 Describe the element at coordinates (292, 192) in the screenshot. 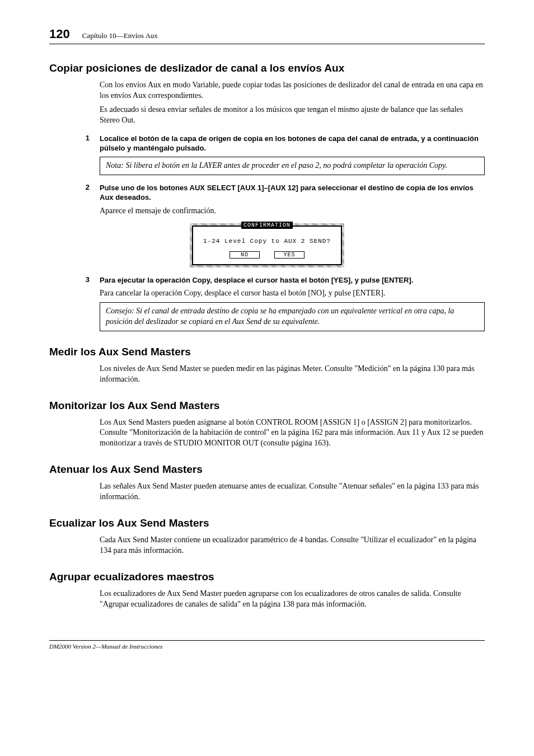

I see `step-text: Pulse uno de los botones AUX SELECT [AUX…` at that location.